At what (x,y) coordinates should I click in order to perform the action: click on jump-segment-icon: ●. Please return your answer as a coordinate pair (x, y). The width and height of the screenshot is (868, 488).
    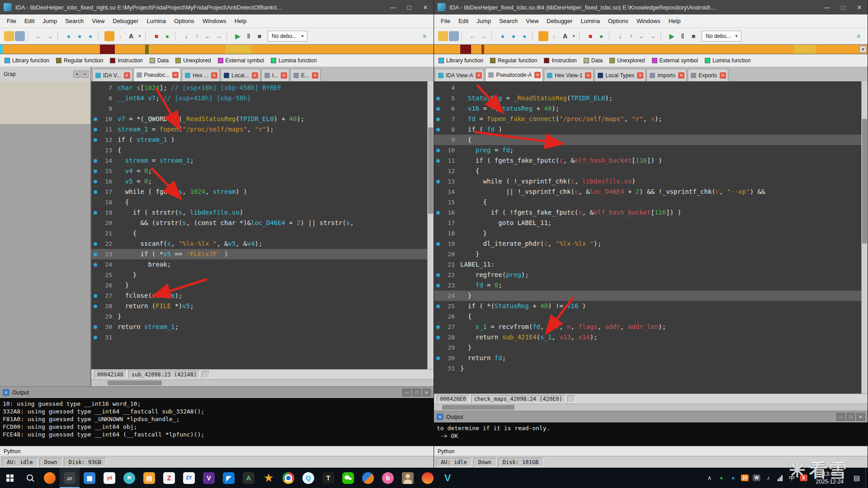
    Looking at the image, I should click on (90, 36).